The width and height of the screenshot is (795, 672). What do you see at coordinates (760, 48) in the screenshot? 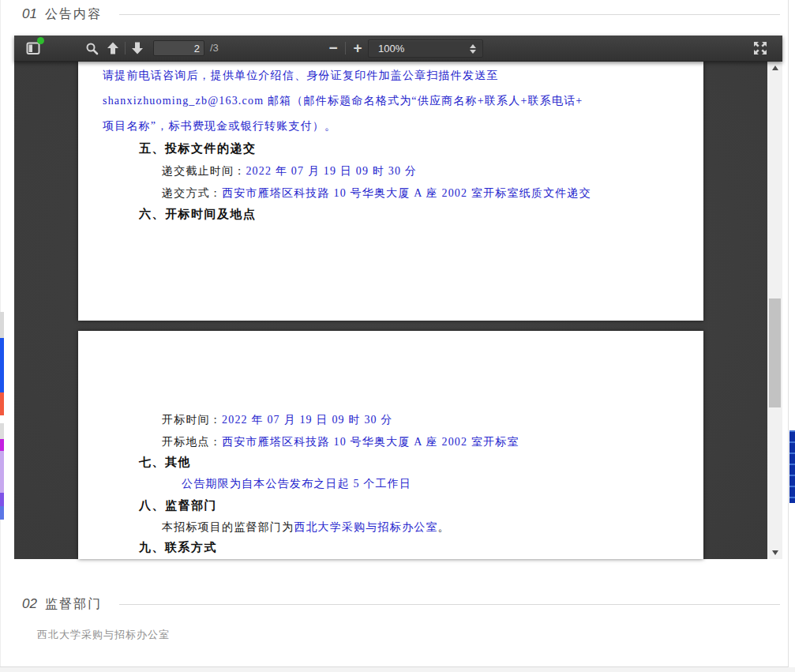
I see `fullscreen-button` at bounding box center [760, 48].